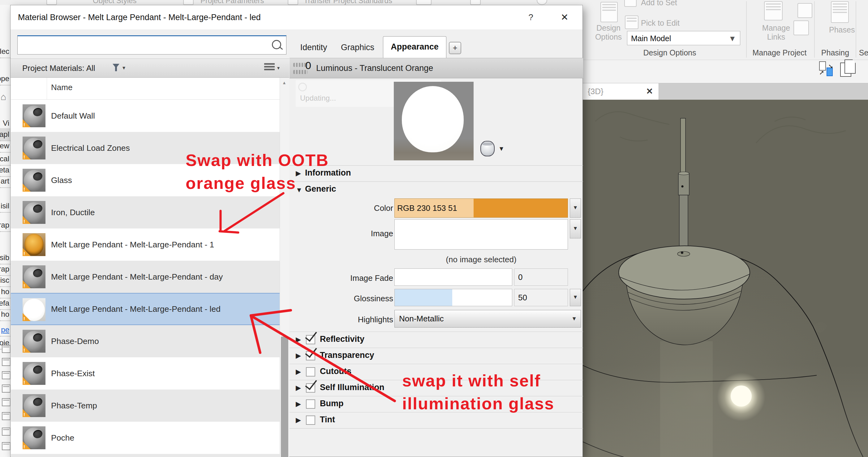 The image size is (868, 457). Describe the element at coordinates (5, 51) in the screenshot. I see `palette-text-fragment: elec` at that location.